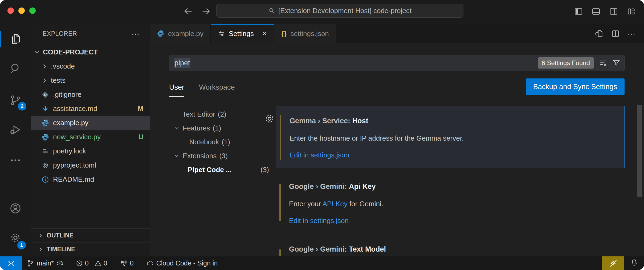 The image size is (644, 270). What do you see at coordinates (603, 63) in the screenshot?
I see `clear-filters-icon` at bounding box center [603, 63].